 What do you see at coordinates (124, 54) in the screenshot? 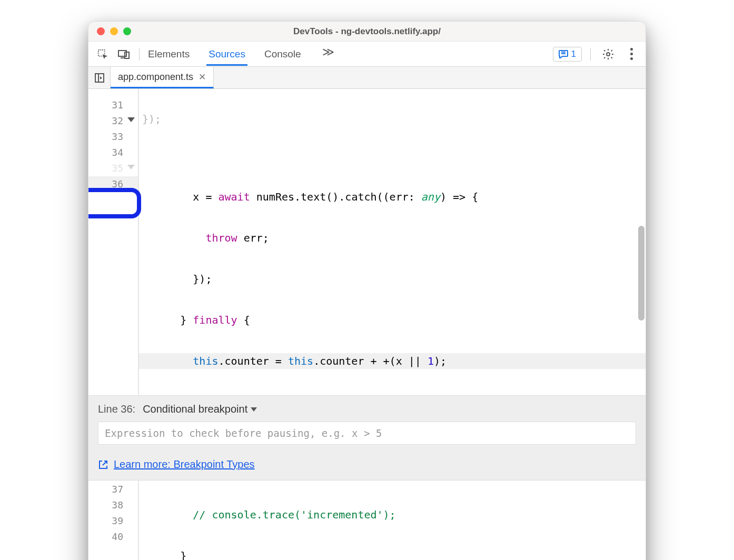
I see `device-toolbar-icon` at bounding box center [124, 54].